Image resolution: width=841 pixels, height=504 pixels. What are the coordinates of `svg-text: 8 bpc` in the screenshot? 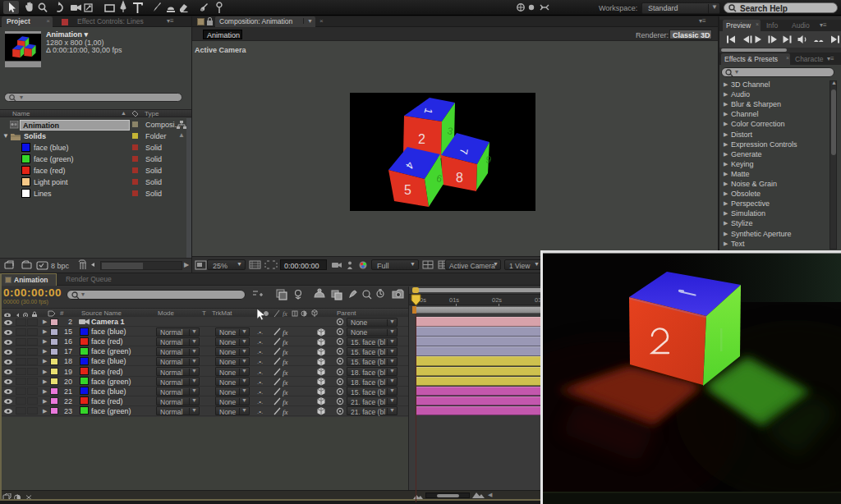 It's located at (61, 266).